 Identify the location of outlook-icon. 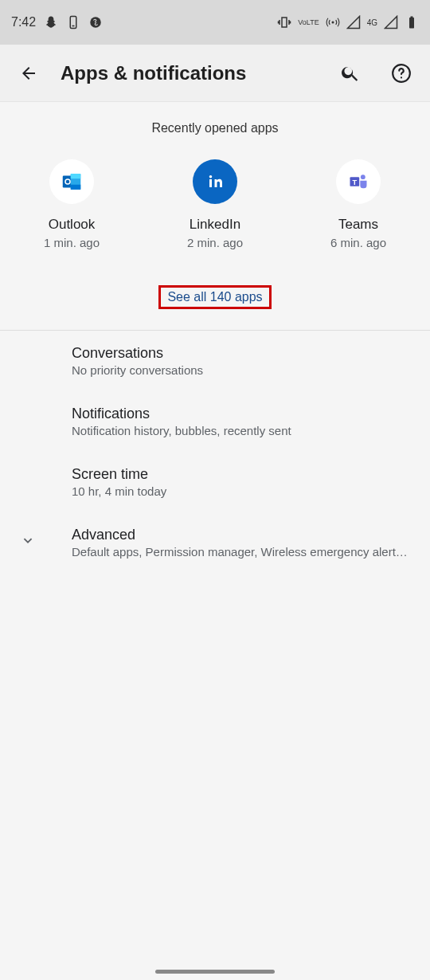
(72, 182).